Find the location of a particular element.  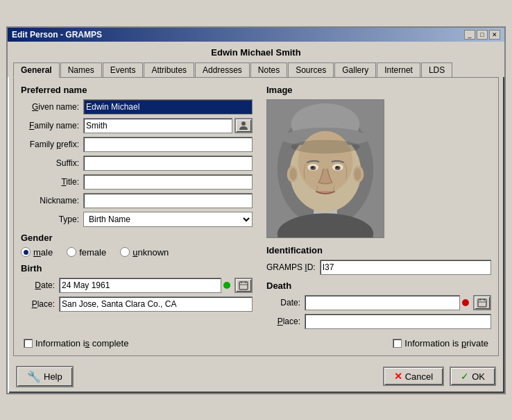

birth-section: Birth Date: is located at coordinates (137, 287).